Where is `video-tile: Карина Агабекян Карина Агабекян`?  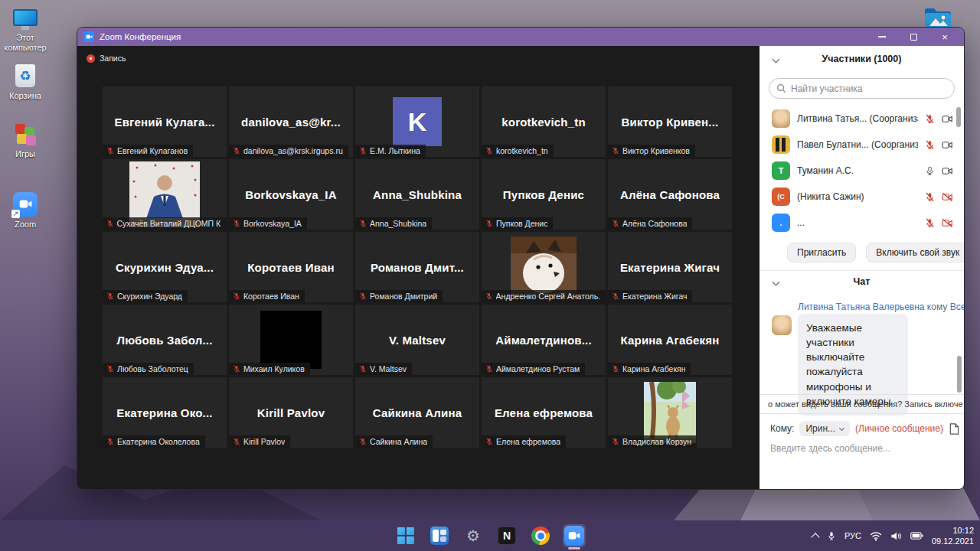
video-tile: Карина Агабекян Карина Агабекян is located at coordinates (670, 340).